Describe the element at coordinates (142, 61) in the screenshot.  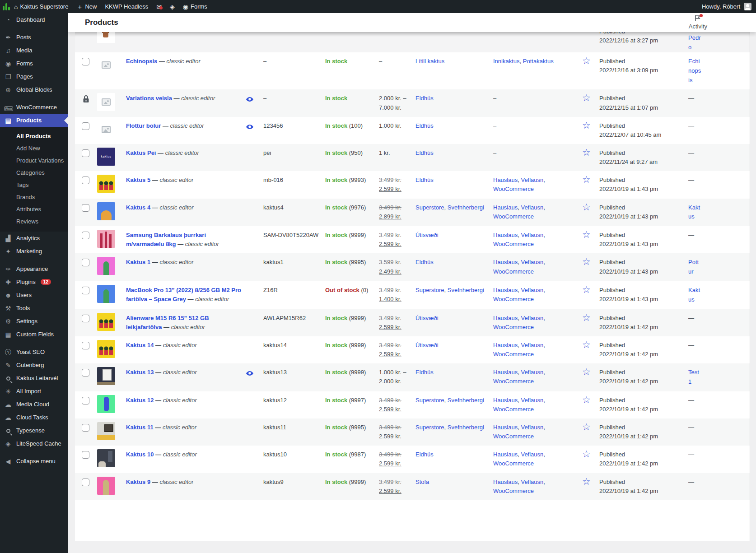
I see `product-name-link: Echinopsis` at that location.